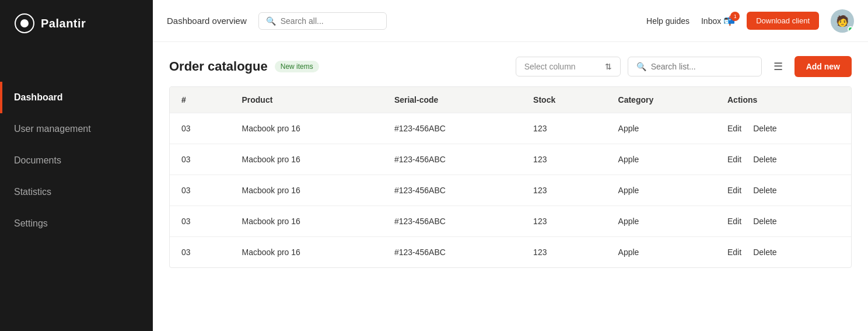 Image resolution: width=868 pixels, height=331 pixels. What do you see at coordinates (510, 100) in the screenshot?
I see `table-header-row: # Product Serial-code Stock Category Act…` at bounding box center [510, 100].